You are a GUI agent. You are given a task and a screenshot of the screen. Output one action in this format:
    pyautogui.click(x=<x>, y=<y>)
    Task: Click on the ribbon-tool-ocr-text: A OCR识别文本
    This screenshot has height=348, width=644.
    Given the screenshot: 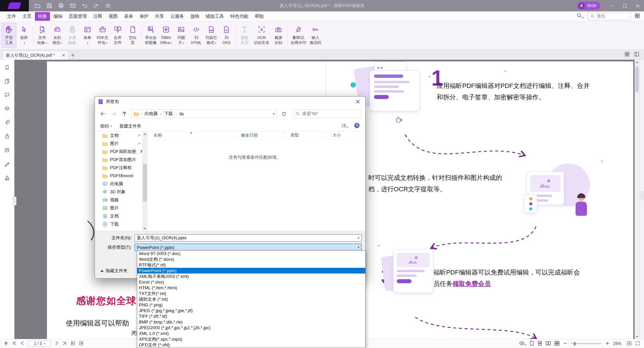 What is the action you would take?
    pyautogui.click(x=262, y=36)
    